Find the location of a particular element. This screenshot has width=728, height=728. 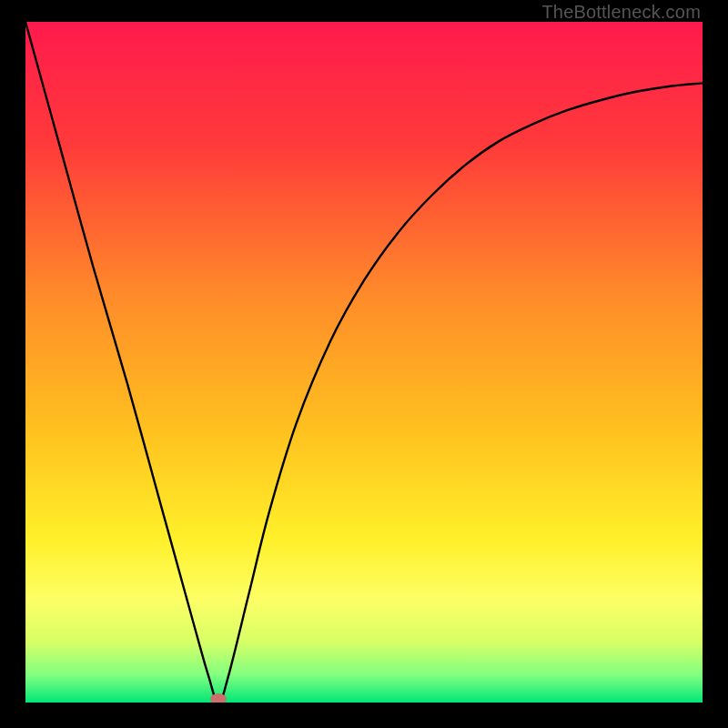

attribution-text: TheBottleneck.com is located at coordinates (621, 13).